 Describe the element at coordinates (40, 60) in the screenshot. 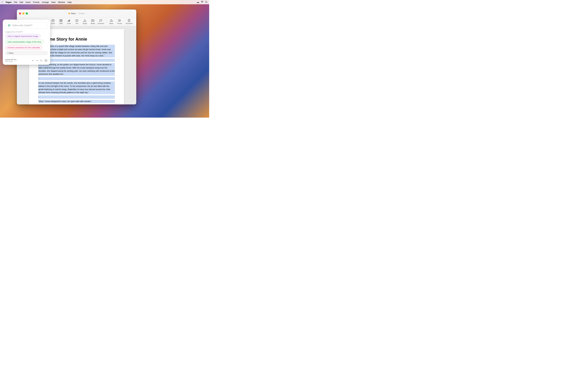

I see `footer-actions: ↩ ↪ ↻ +` at that location.